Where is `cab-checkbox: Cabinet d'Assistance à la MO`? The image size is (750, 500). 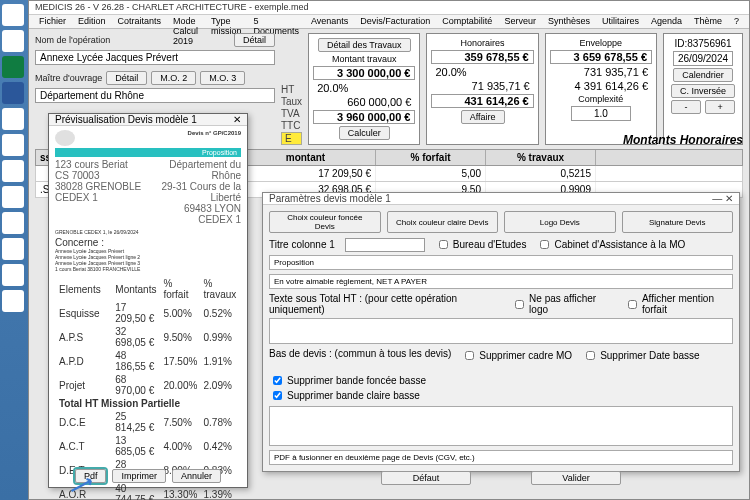 cab-checkbox: Cabinet d'Assistance à la MO is located at coordinates (610, 244).